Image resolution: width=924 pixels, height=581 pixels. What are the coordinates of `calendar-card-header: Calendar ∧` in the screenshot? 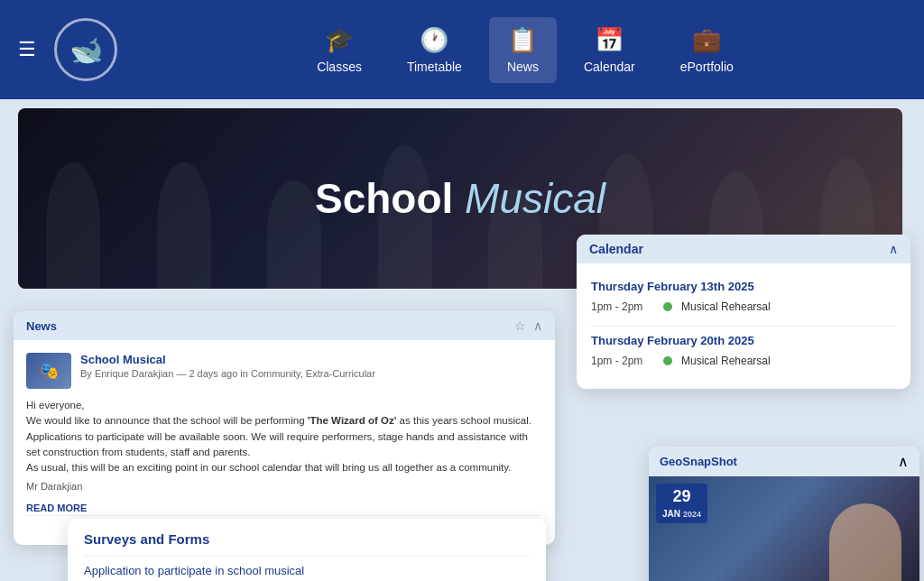 It's located at (744, 249).